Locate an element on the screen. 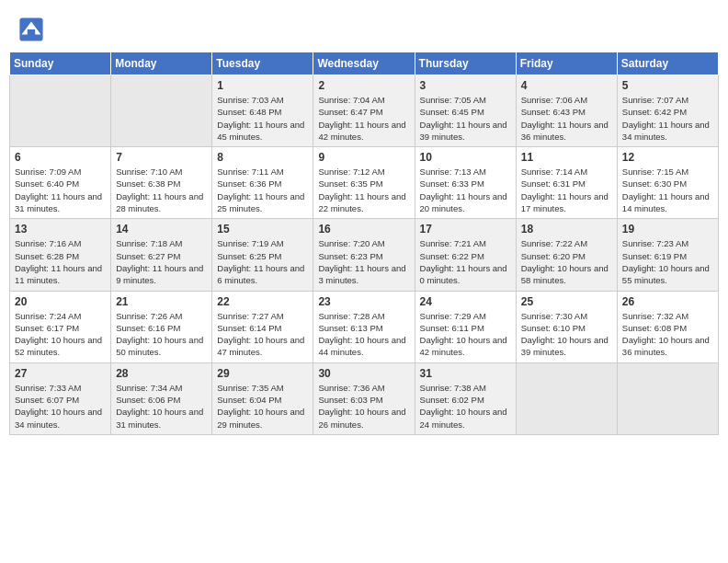 The height and width of the screenshot is (563, 728). calendar-day-cell: 3Sunrise: 7:05 AM Sunset: 6:45 PM Daylig… is located at coordinates (465, 111).